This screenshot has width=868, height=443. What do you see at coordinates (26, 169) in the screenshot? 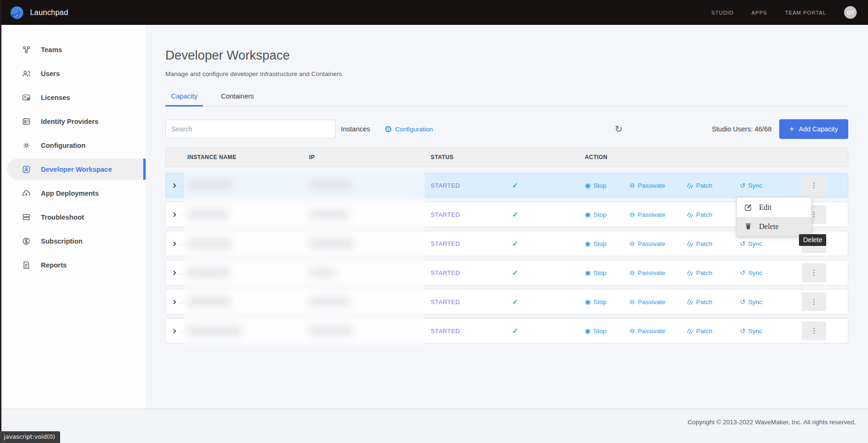
I see `developer-workspace-icon` at bounding box center [26, 169].